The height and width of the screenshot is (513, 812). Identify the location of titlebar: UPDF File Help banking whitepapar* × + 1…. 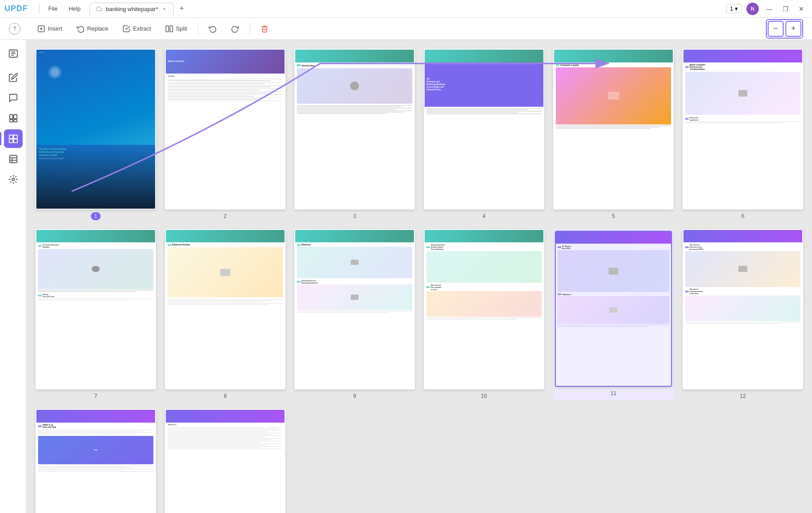
(406, 9).